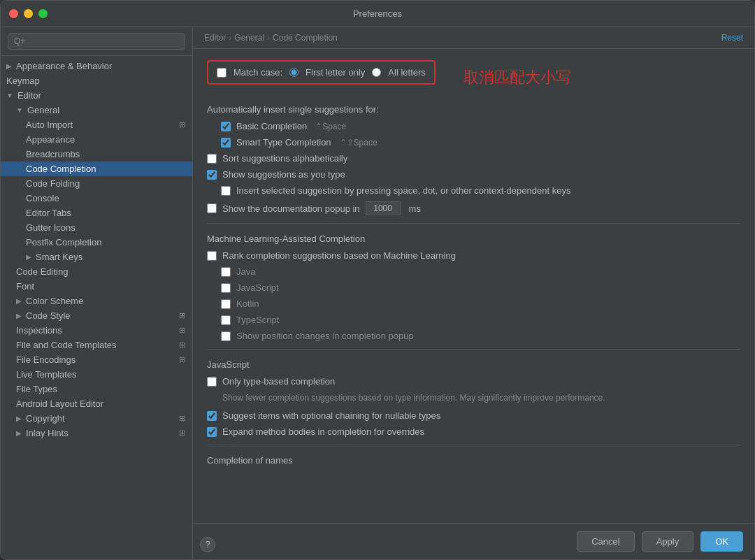 This screenshot has height=560, width=755. What do you see at coordinates (96, 228) in the screenshot?
I see `sidebar-item-gutter-icons: Gutter Icons` at bounding box center [96, 228].